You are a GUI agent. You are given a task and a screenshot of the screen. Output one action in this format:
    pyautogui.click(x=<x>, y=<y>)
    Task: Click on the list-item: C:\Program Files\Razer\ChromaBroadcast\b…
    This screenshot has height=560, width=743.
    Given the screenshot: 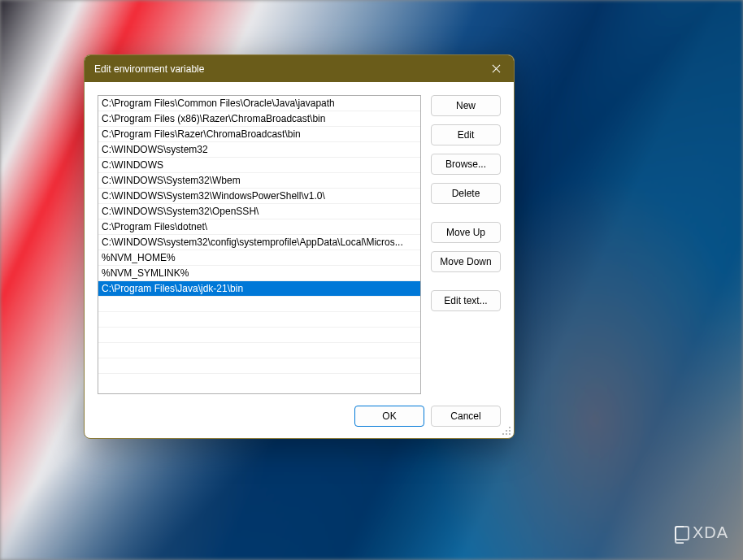 What is the action you would take?
    pyautogui.click(x=259, y=135)
    